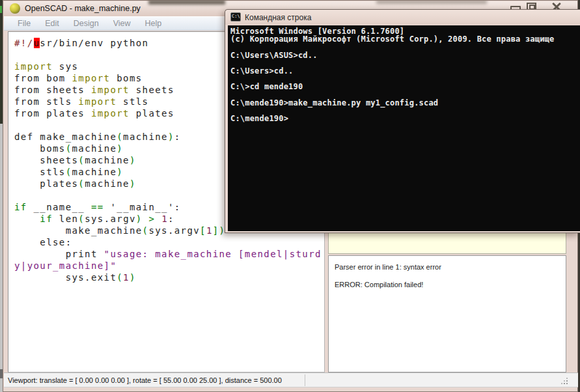 The width and height of the screenshot is (580, 392). What do you see at coordinates (86, 23) in the screenshot?
I see `menu-item-design: Design` at bounding box center [86, 23].